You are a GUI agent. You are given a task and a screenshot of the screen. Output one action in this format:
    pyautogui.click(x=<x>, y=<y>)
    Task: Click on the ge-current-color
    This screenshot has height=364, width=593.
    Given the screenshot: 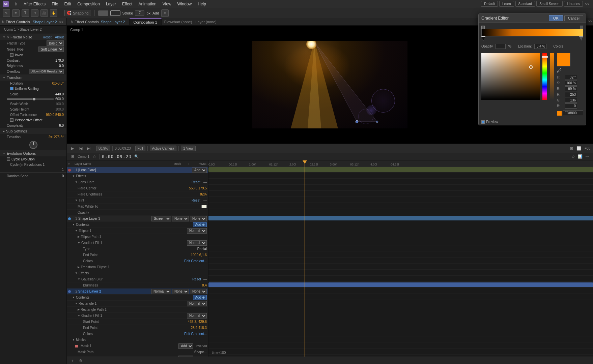 What is the action you would take?
    pyautogui.click(x=564, y=60)
    